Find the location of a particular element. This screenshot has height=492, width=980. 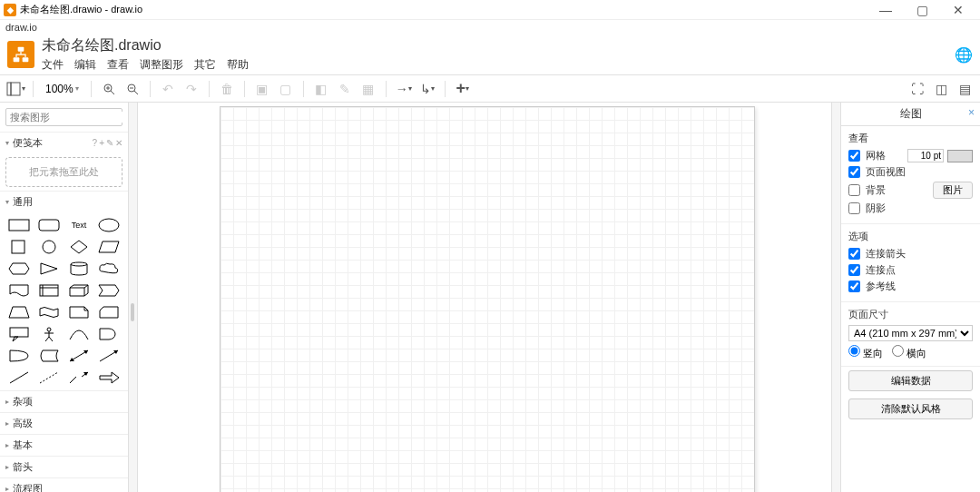

shape-and is located at coordinates (18, 356).